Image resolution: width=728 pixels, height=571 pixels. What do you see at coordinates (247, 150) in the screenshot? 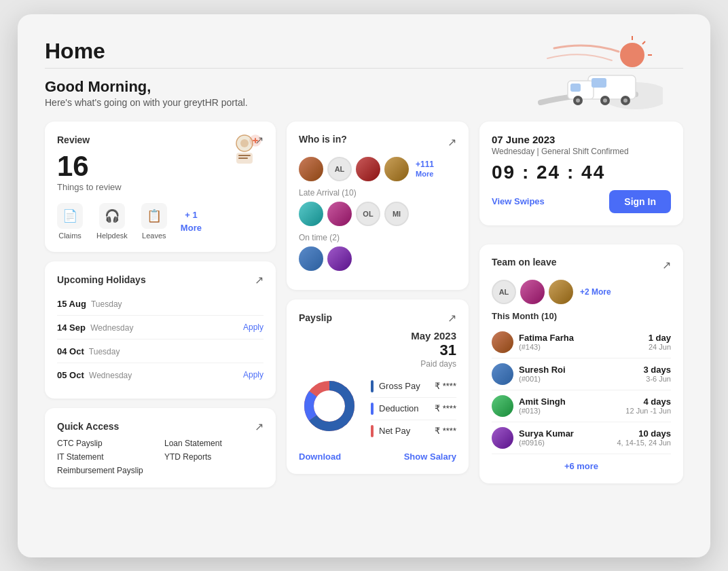
I see `review-illustration` at bounding box center [247, 150].